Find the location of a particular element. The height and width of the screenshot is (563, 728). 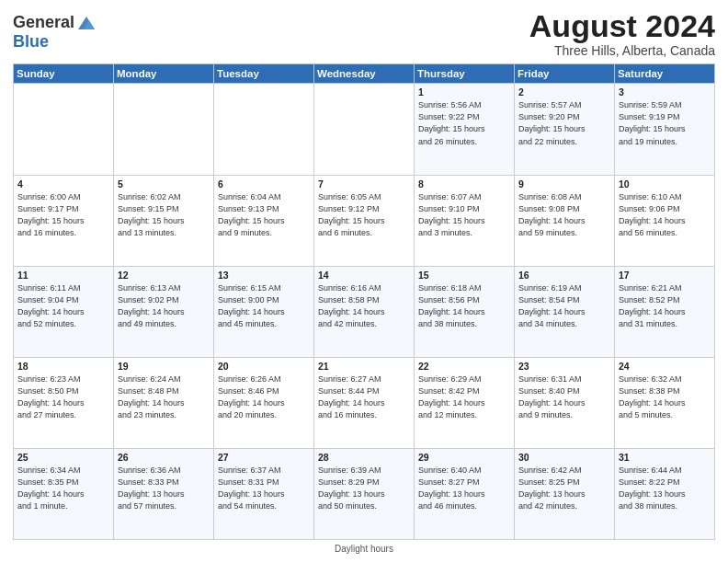

day-info: Sunrise: 6:37 AM Sunset: 8:31 PM Dayligh… is located at coordinates (264, 488).